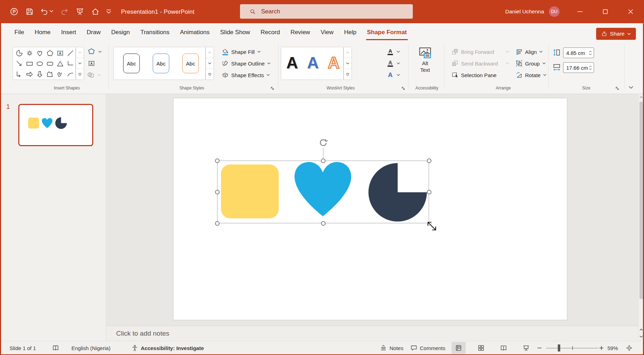 This screenshot has height=355, width=644. Describe the element at coordinates (327, 11) in the screenshot. I see `search-box: Search` at that location.